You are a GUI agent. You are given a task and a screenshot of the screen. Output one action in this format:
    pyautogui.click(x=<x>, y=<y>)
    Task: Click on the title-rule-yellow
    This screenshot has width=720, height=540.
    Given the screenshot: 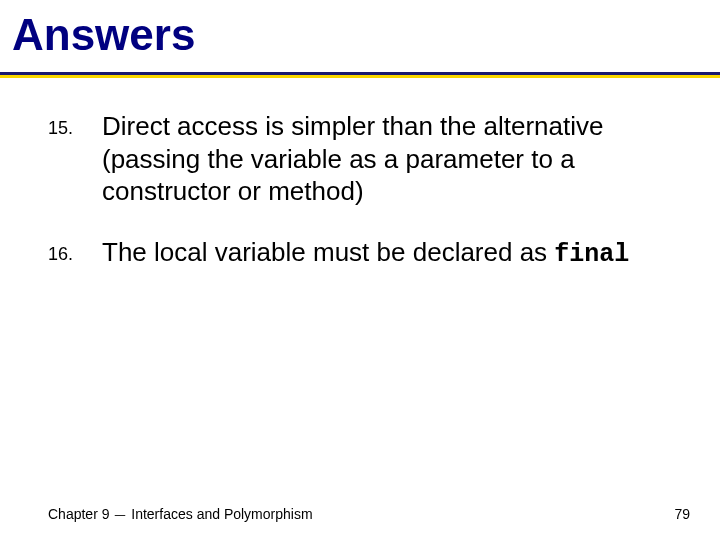 What is the action you would take?
    pyautogui.click(x=360, y=76)
    